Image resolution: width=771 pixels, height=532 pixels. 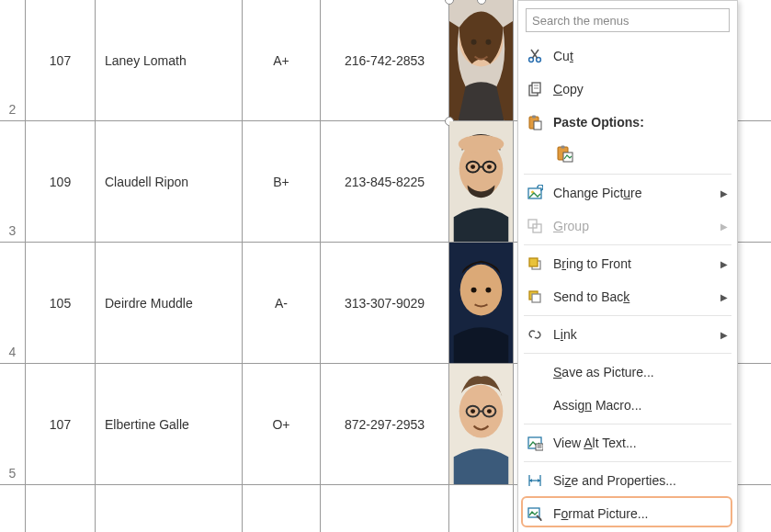 What do you see at coordinates (628, 297) in the screenshot?
I see `menu-item-send-to-back: Send to Back ▶` at bounding box center [628, 297].